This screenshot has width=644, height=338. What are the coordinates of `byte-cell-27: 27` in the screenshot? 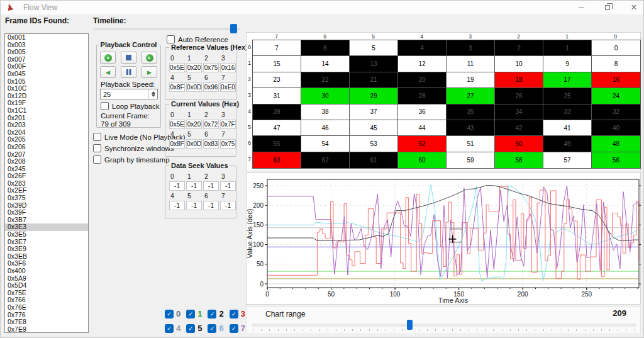 It's located at (470, 96).